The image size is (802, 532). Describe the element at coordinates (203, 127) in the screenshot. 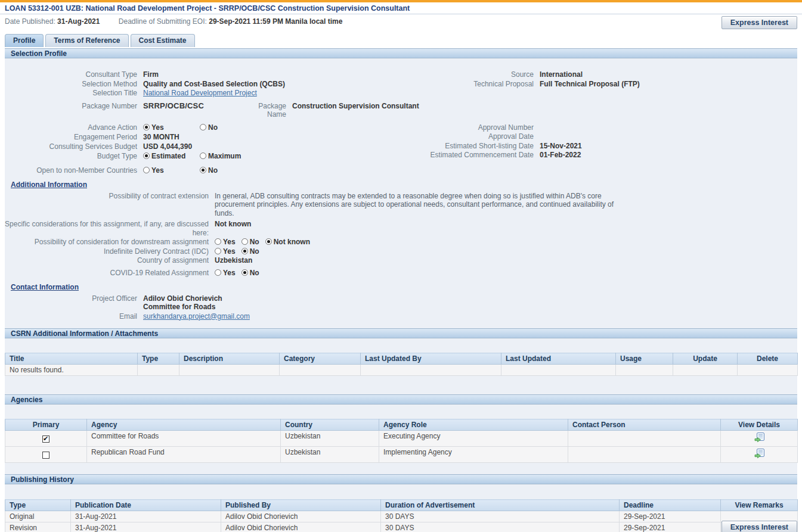

I see `radio-advance-action-no` at that location.